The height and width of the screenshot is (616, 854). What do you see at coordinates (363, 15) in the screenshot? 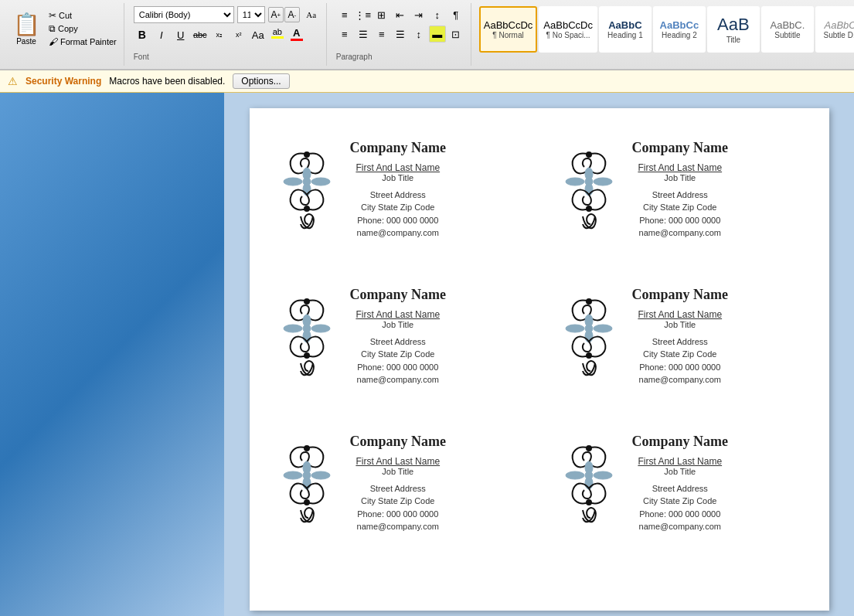
I see `numbering-button: ⋮≡` at bounding box center [363, 15].